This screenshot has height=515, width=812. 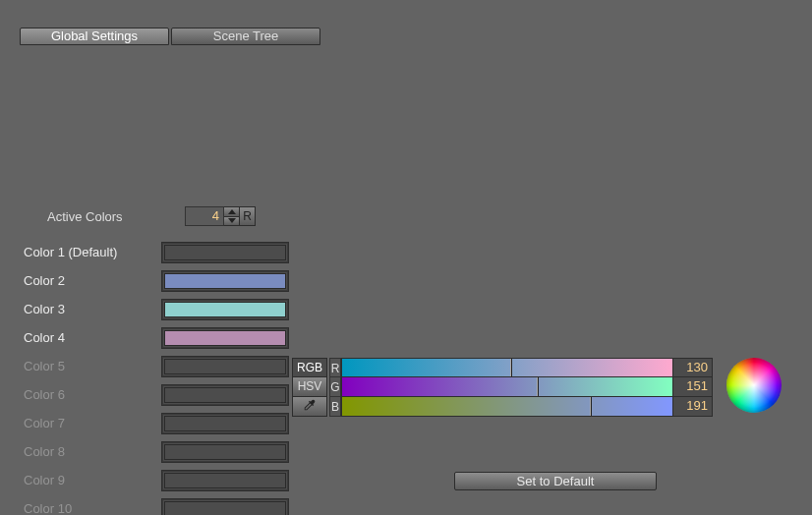 What do you see at coordinates (232, 222) in the screenshot?
I see `spinner-down` at bounding box center [232, 222].